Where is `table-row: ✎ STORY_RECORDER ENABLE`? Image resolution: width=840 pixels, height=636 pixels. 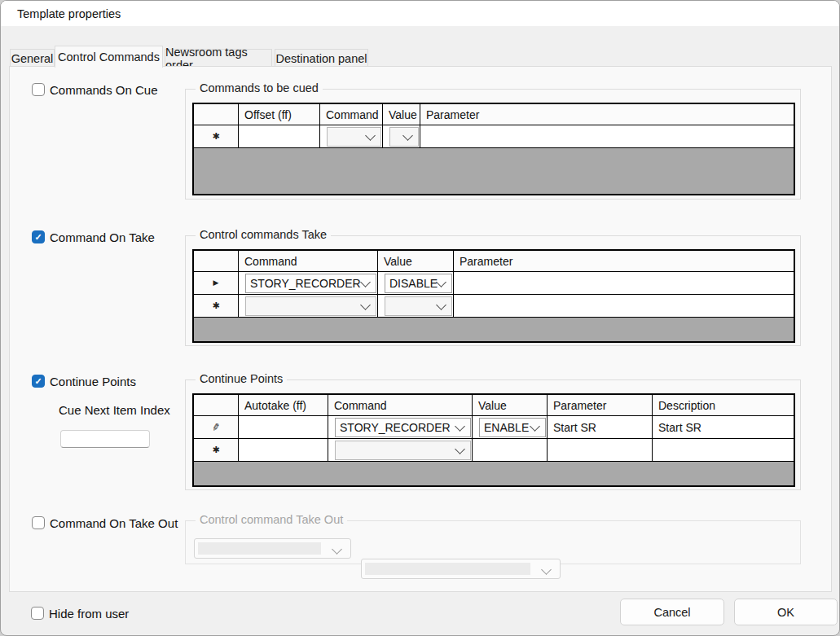
table-row: ✎ STORY_RECORDER ENABLE is located at coordinates (494, 428).